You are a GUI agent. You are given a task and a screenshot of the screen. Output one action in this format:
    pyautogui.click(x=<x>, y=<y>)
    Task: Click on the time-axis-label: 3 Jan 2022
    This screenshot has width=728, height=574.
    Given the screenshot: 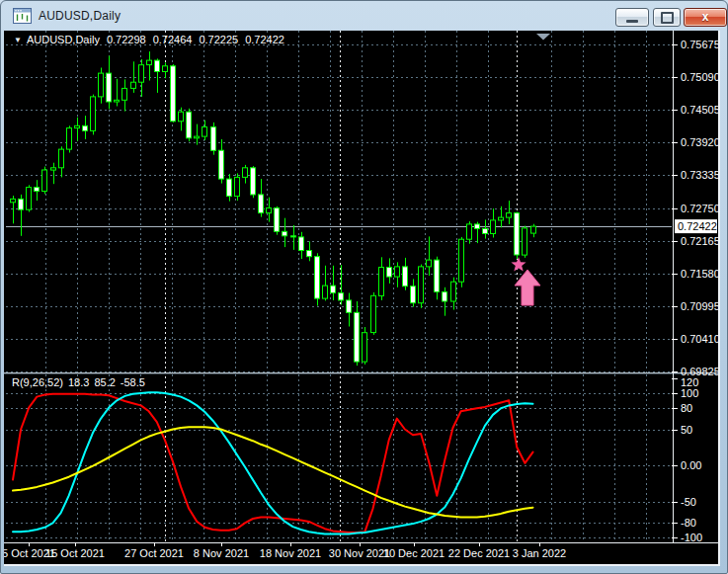 What is the action you would take?
    pyautogui.click(x=539, y=553)
    